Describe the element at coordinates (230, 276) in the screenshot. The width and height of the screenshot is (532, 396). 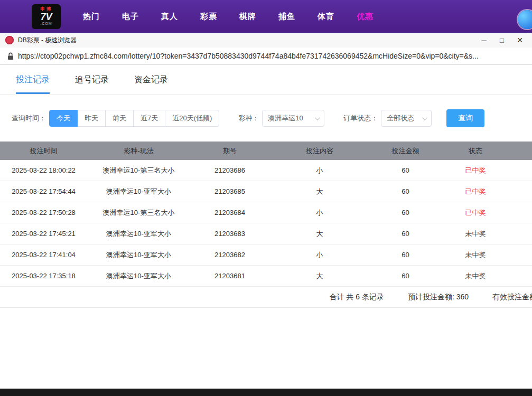
I see `cell-issue: 21203681` at that location.